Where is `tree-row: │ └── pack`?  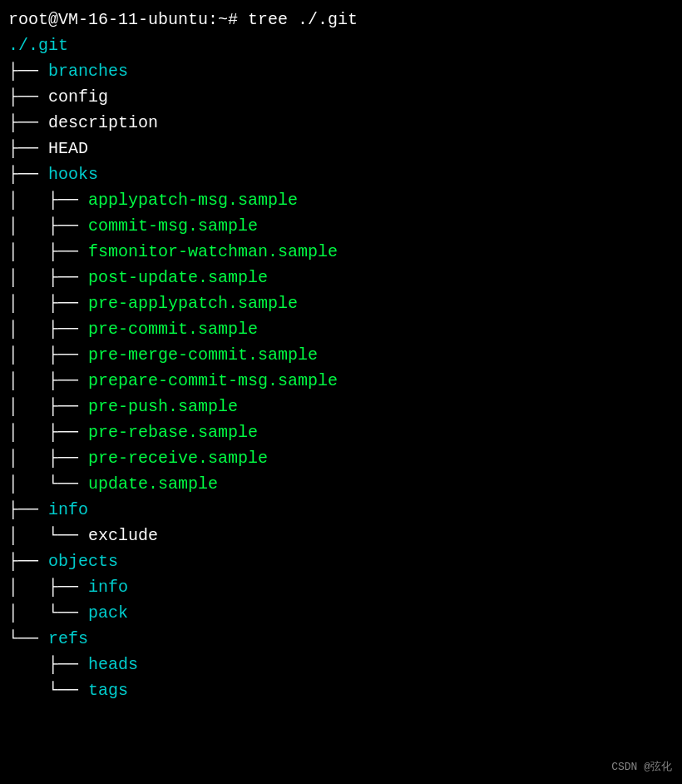
tree-row: │ └── pack is located at coordinates (345, 613).